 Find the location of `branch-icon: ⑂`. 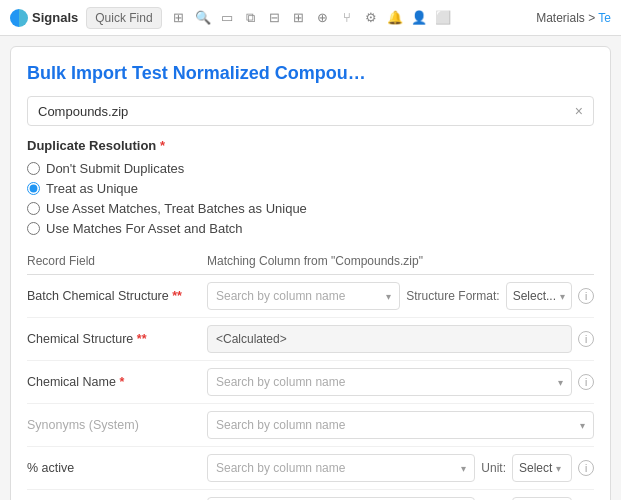

branch-icon: ⑂ is located at coordinates (347, 18).